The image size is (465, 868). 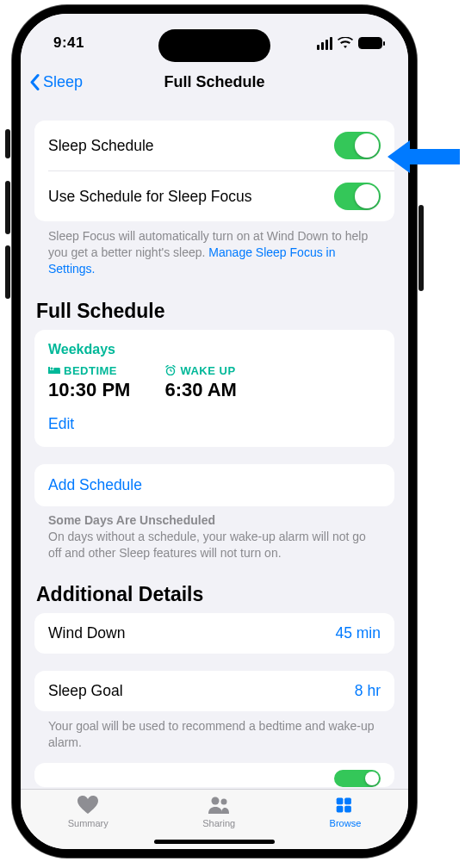 I want to click on tab-browse-label: Browse, so click(x=346, y=823).